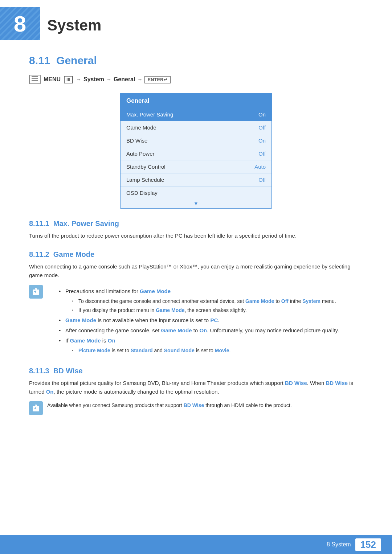 This screenshot has height=554, width=392. Describe the element at coordinates (196, 545) in the screenshot. I see `page-footer: 8 System 152` at that location.